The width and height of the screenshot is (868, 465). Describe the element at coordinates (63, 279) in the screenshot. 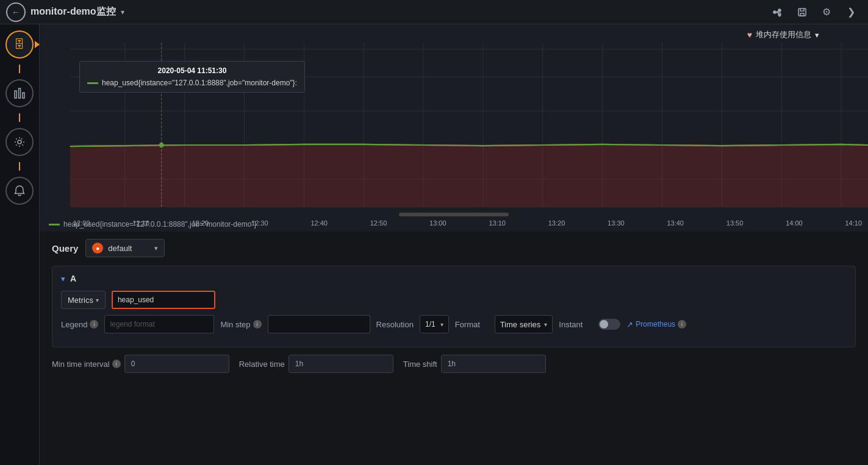

I see `section-collapse-icon: ▾` at that location.